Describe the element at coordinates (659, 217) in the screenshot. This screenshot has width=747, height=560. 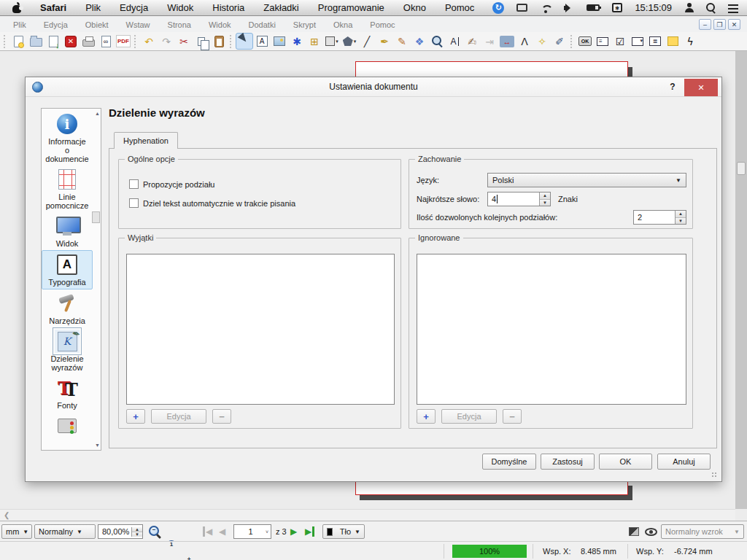
I see `consecutive-spinbox: 2 ▲▼` at that location.